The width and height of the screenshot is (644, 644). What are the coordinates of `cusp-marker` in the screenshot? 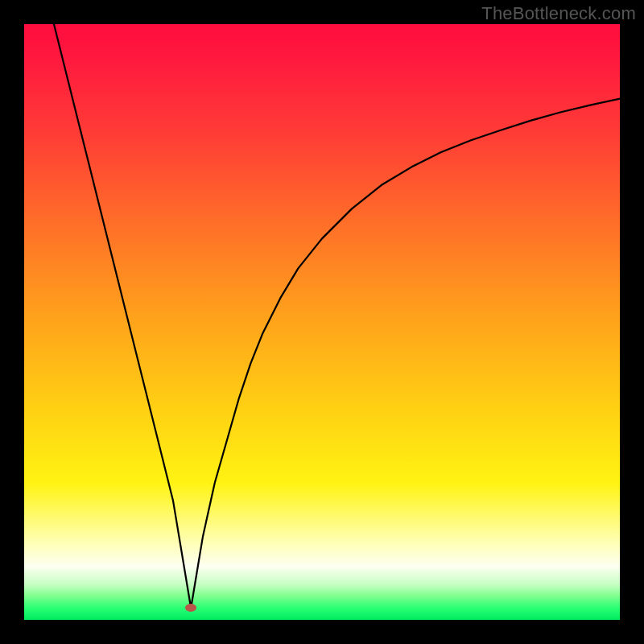 It's located at (191, 608).